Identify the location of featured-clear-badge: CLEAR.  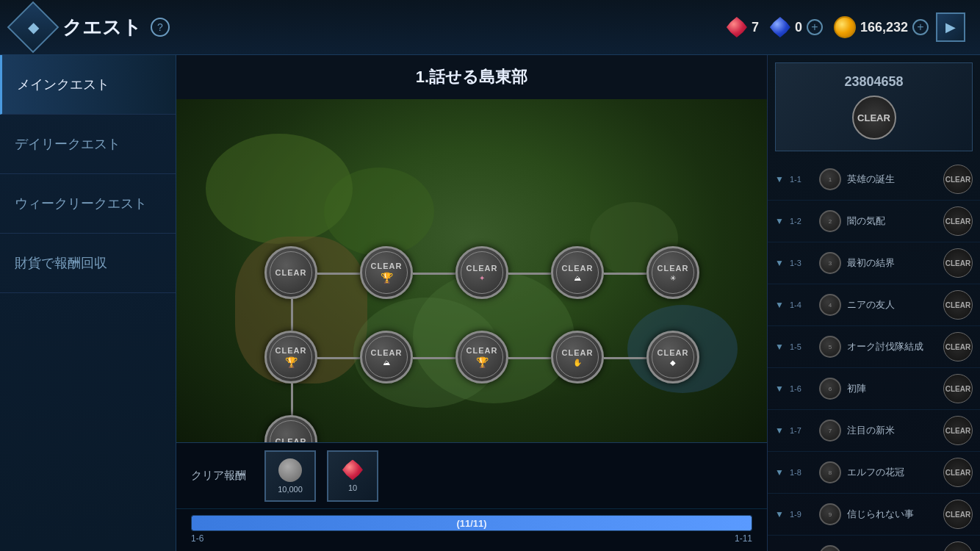
(874, 118).